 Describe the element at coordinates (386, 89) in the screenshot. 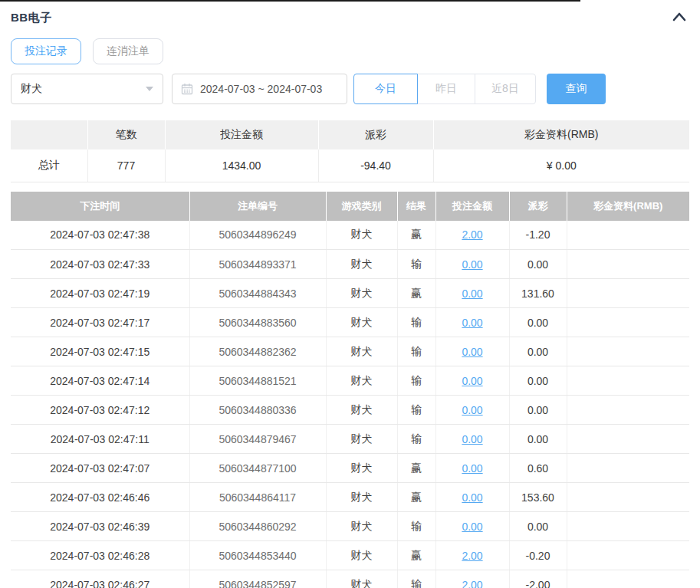

I see `today-button: 今日` at that location.